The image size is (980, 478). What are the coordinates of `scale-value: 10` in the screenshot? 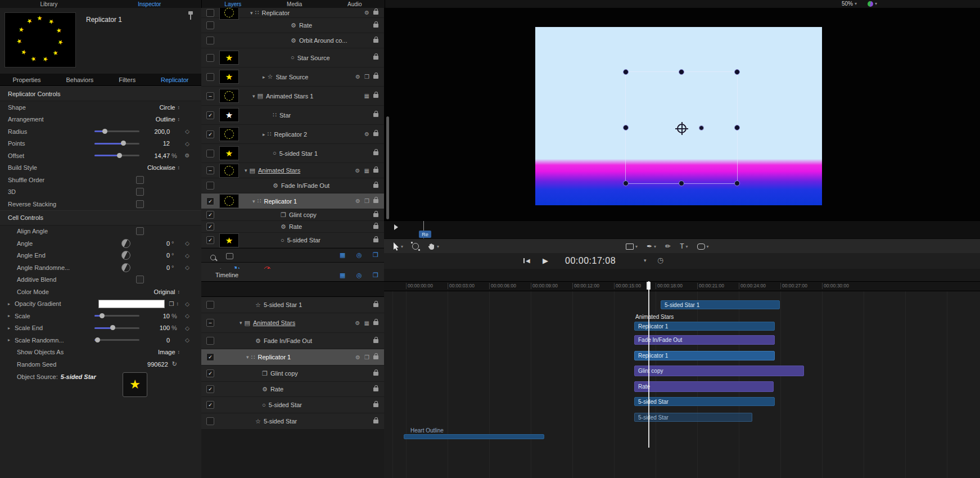 It's located at (158, 316).